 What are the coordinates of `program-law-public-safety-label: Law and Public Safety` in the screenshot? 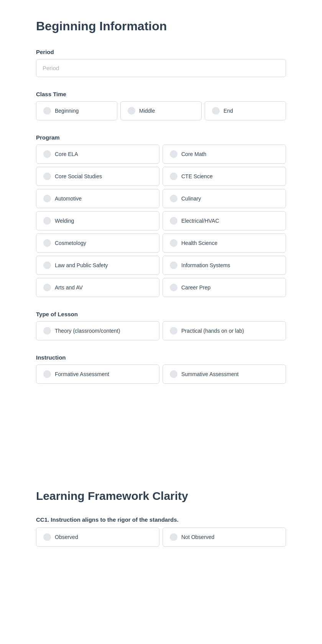 It's located at (81, 265).